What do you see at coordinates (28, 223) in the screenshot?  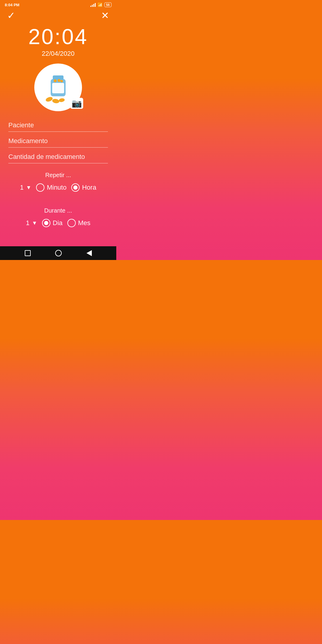 I see `durante-number: 1` at bounding box center [28, 223].